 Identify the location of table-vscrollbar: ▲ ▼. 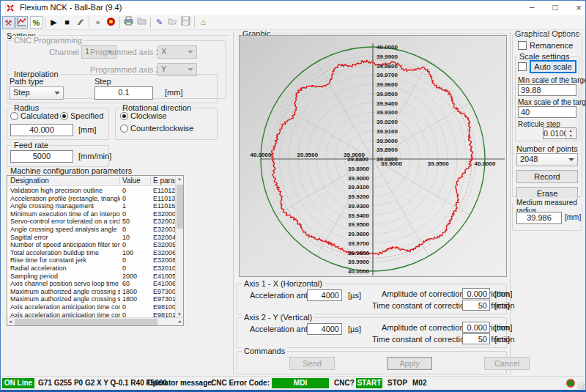
(179, 246).